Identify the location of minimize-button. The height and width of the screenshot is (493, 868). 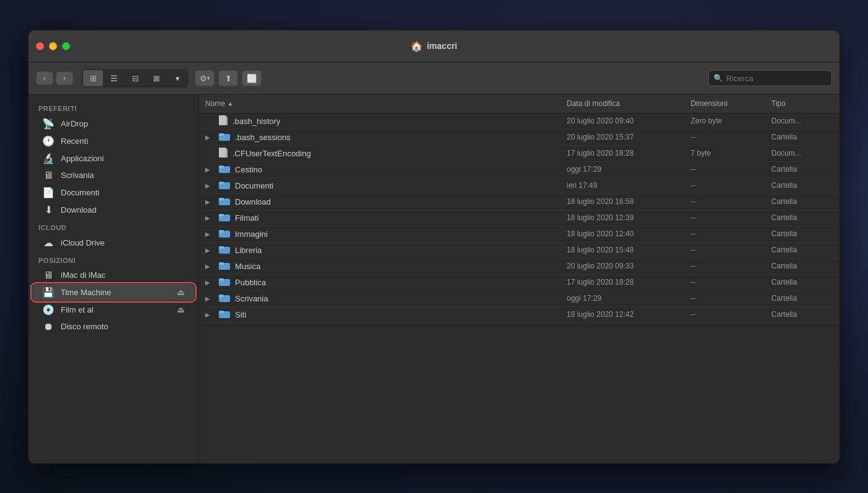
(53, 46).